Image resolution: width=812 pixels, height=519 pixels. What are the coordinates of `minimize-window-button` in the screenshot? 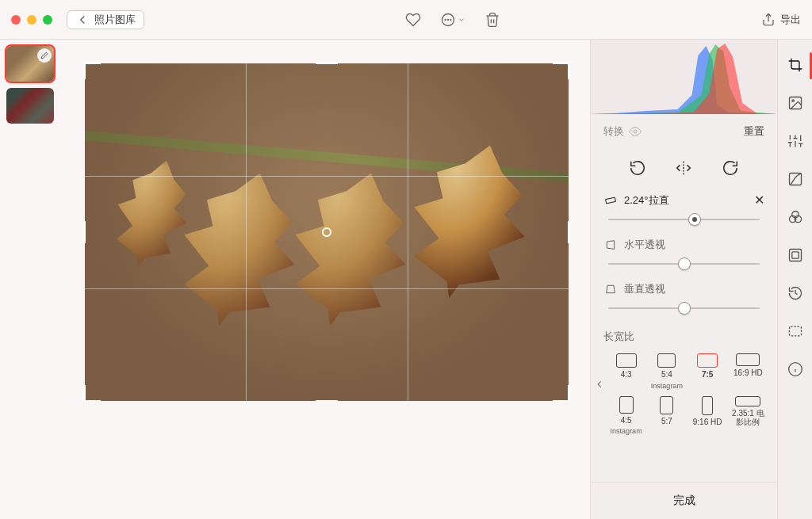 It's located at (32, 20).